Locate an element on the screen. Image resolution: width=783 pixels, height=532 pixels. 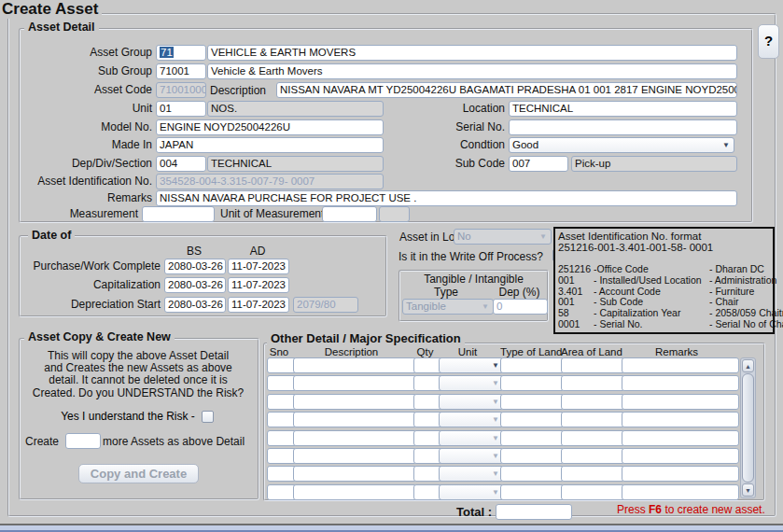
dep-div-section-input: 004 is located at coordinates (181, 164).